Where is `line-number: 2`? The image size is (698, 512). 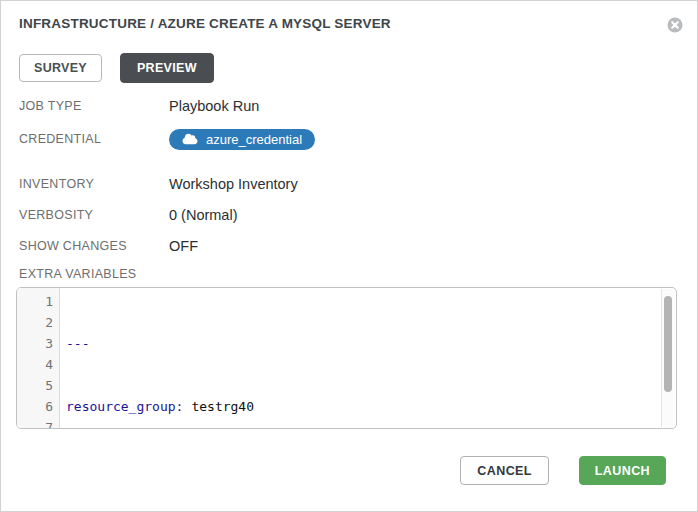 line-number: 2 is located at coordinates (35, 322).